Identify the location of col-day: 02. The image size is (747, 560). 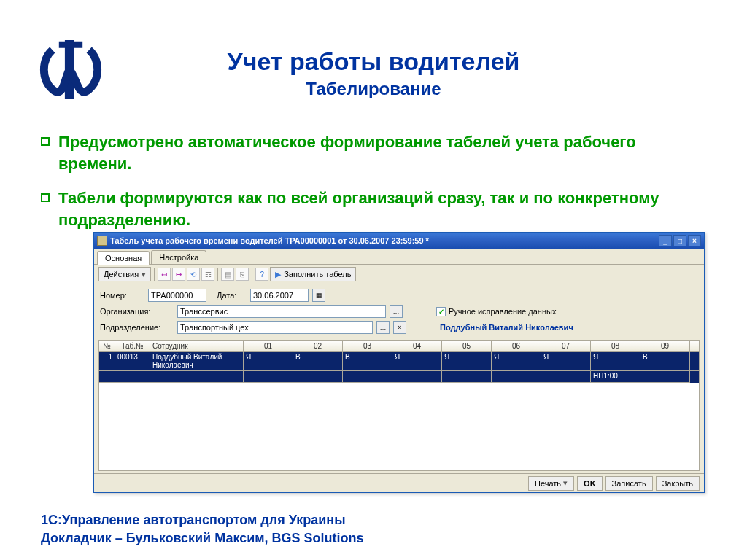
(318, 346).